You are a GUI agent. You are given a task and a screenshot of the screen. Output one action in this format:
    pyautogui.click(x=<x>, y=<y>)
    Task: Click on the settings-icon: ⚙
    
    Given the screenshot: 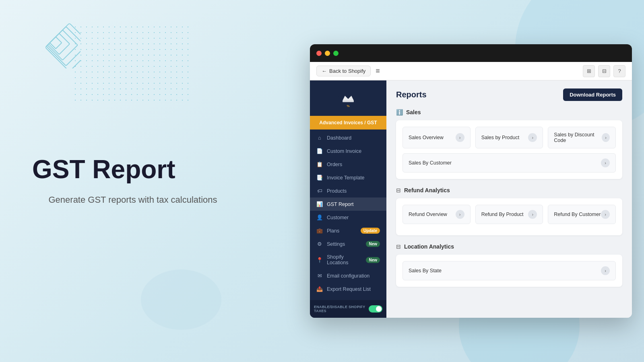 What is the action you would take?
    pyautogui.click(x=320, y=244)
    